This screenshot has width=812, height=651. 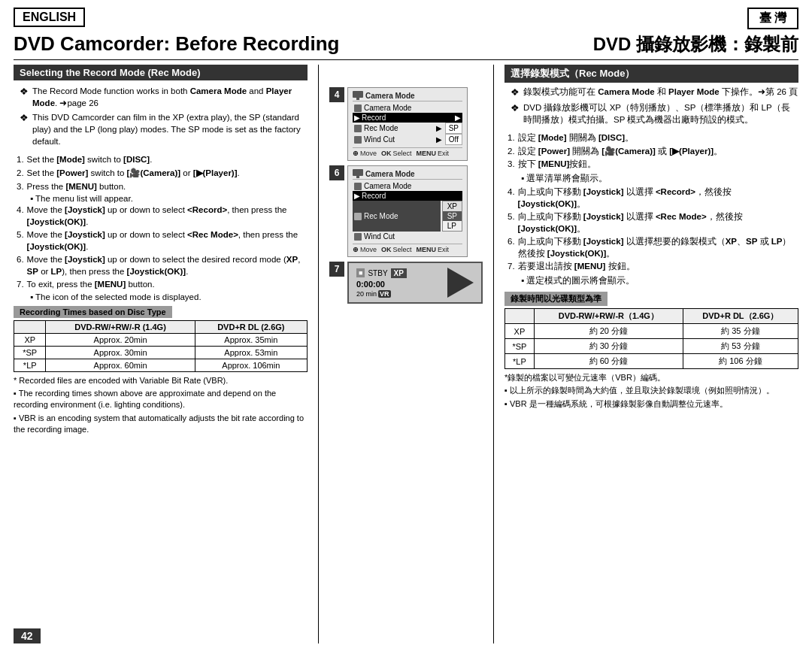 I want to click on title-row: DVD Camcorder: Before Recording DVD 攝錄放影…, so click(x=406, y=47).